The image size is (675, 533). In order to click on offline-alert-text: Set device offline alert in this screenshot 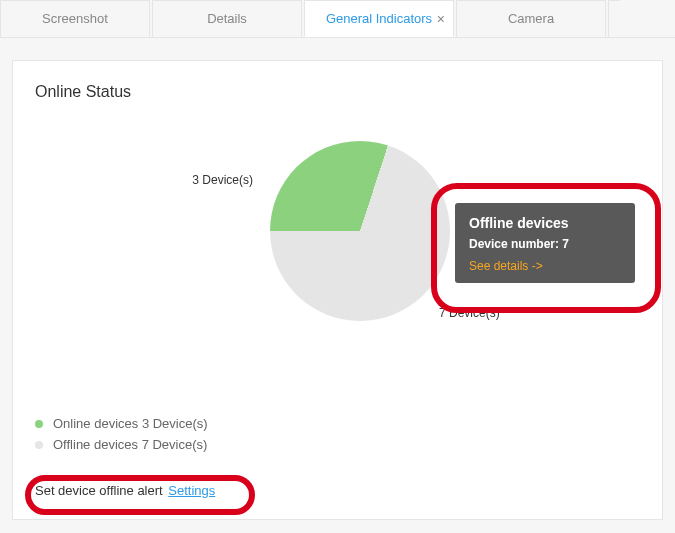, I will do `click(99, 490)`.